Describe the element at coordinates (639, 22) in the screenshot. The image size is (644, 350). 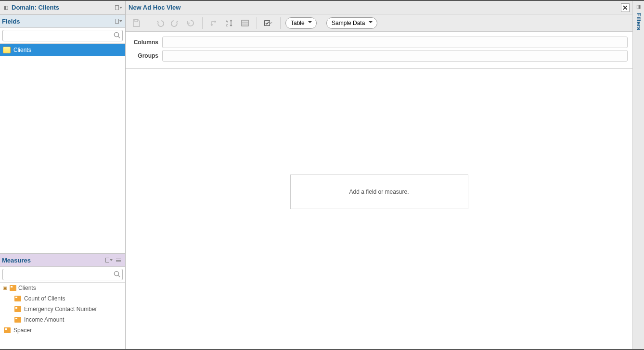
I see `filters-label: Filters` at that location.